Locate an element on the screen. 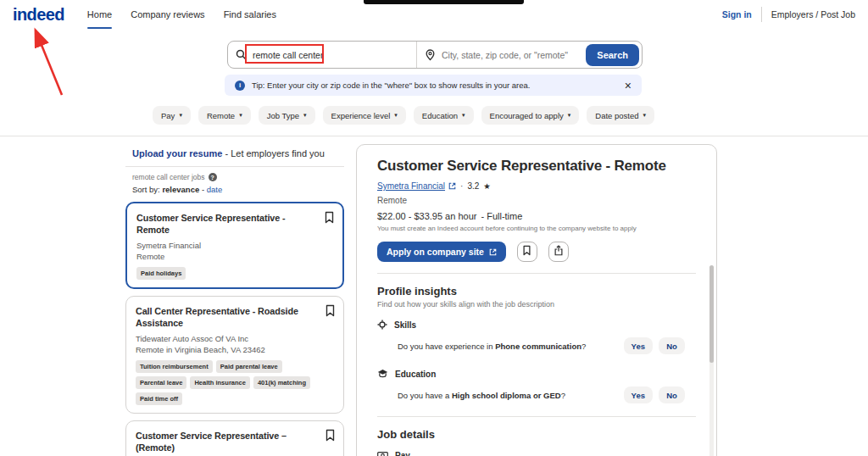 This screenshot has height=456, width=868. employers-post-job-link: Employers / Post Job is located at coordinates (814, 14).